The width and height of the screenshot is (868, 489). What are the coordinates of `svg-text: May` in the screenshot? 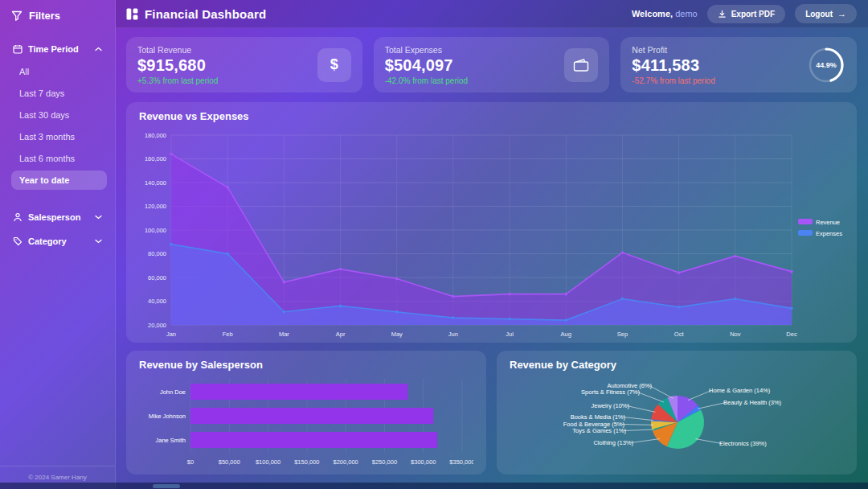 It's located at (397, 335).